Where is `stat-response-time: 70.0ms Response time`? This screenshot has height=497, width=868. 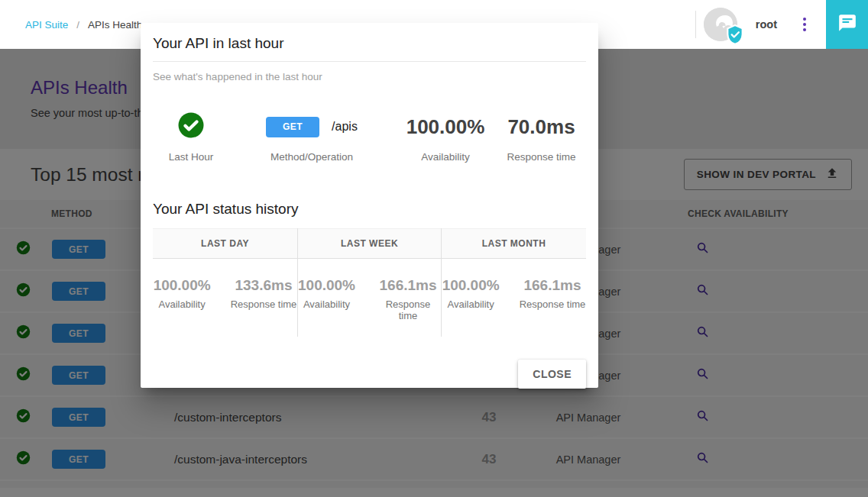
stat-response-time: 70.0ms Response time is located at coordinates (541, 137).